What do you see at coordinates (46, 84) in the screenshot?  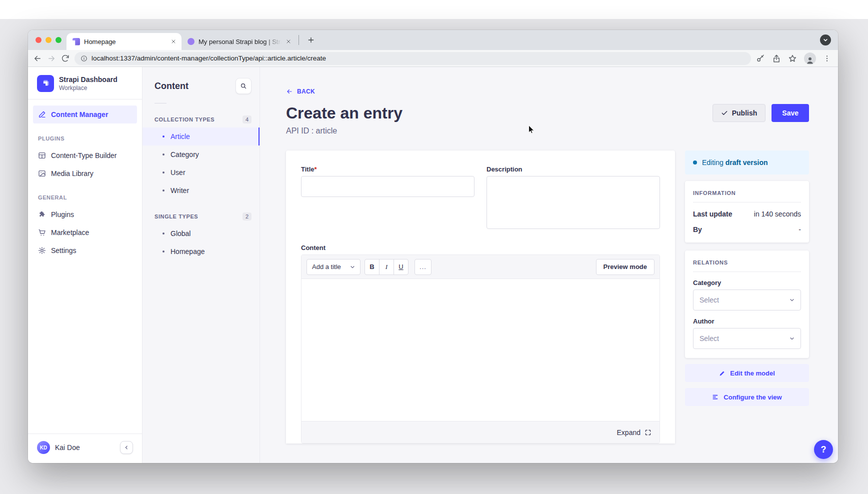 I see `strapi-logo` at bounding box center [46, 84].